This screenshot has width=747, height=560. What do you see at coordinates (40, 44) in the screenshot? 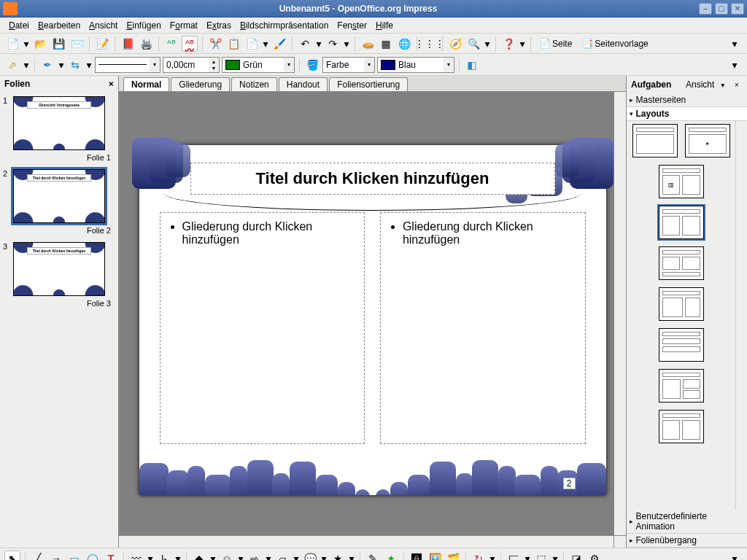
I see `open-icon: 📂` at bounding box center [40, 44].